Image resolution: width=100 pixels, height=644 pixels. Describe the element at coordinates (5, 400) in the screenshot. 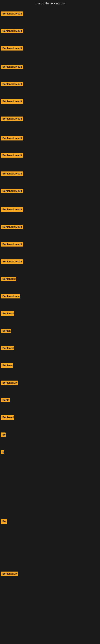

I see `bottleneck-item: Bottle` at that location.